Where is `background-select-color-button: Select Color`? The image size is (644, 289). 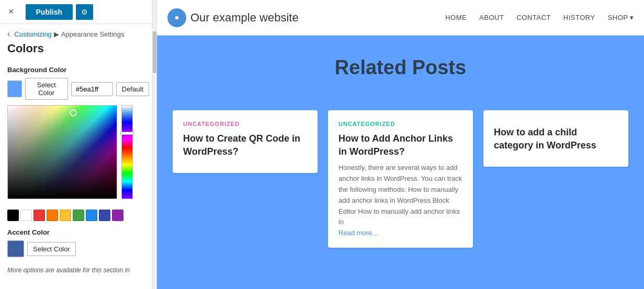 background-select-color-button: Select Color is located at coordinates (47, 89).